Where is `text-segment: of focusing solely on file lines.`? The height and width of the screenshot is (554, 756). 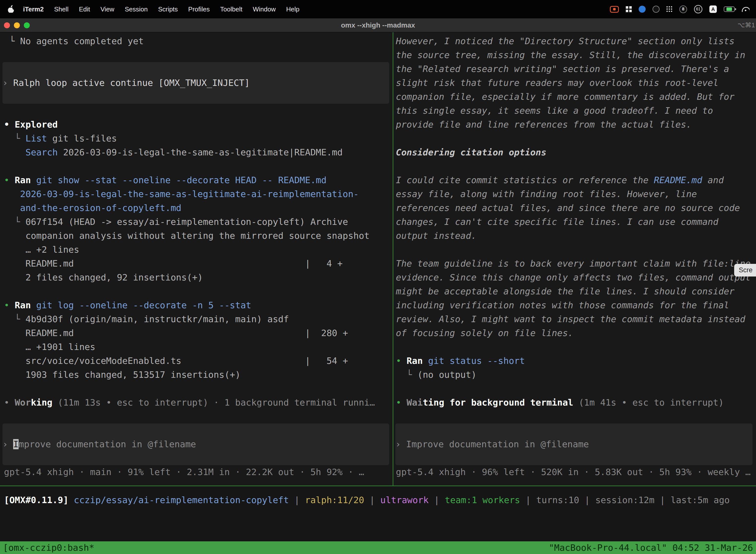 text-segment: of focusing solely on file lines. is located at coordinates (485, 333).